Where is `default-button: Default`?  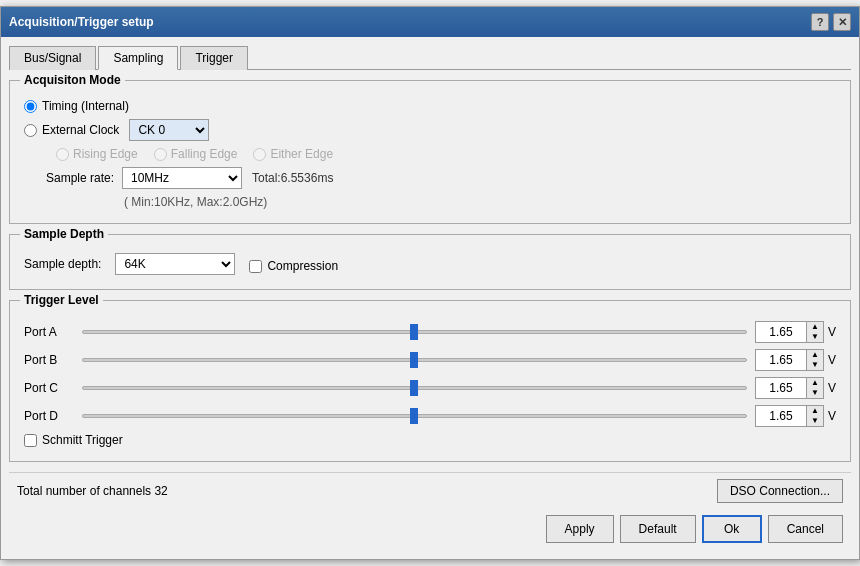
default-button: Default is located at coordinates (658, 529).